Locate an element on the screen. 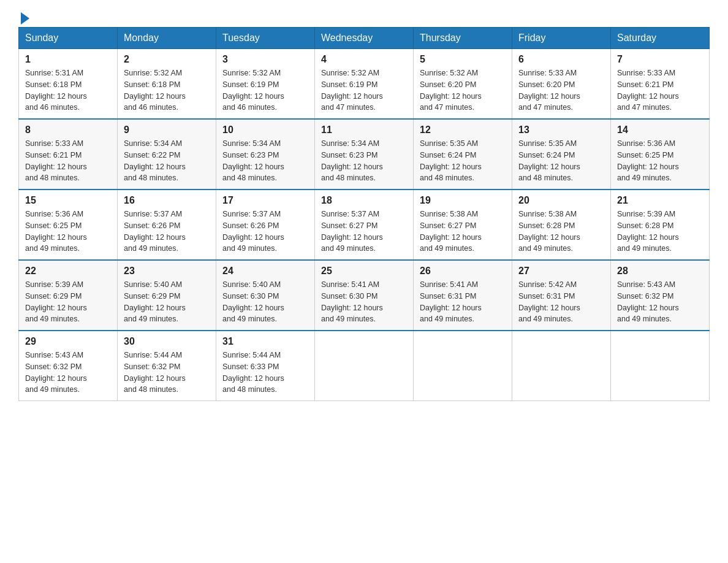 The height and width of the screenshot is (563, 728). calendar-cell: 19Sunrise: 5:38 AMSunset: 6:27 PMDayligh… is located at coordinates (463, 224).